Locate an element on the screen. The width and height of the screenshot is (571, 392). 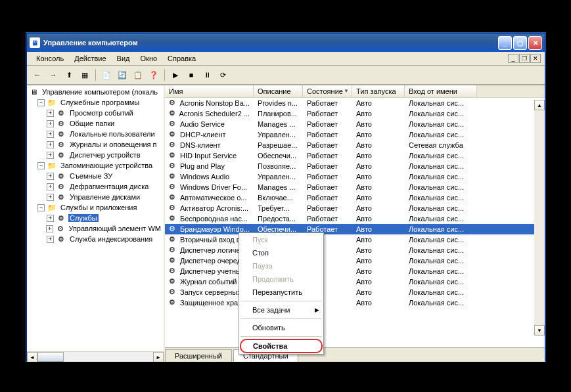
service-row: ⚙HID Input ServiceОбеспечи...РаботаетАвт… is located at coordinates (355, 156).